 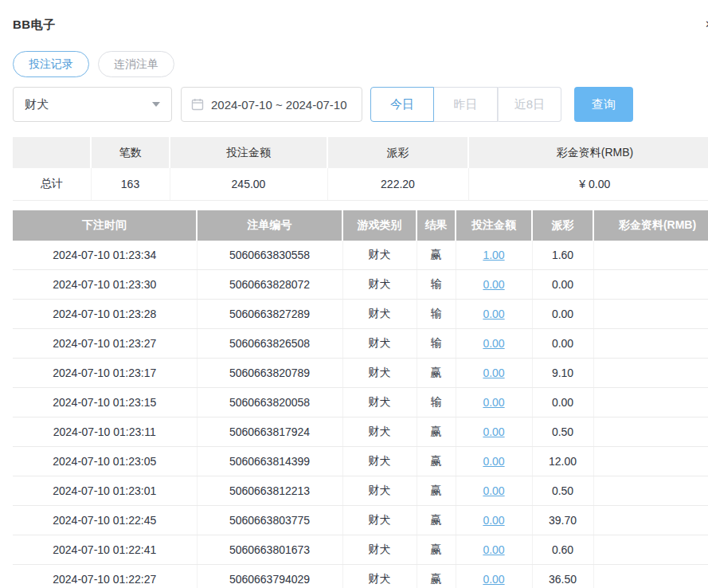 What do you see at coordinates (105, 314) in the screenshot?
I see `cell-bet-time: 2024-07-10 01:23:28` at bounding box center [105, 314].